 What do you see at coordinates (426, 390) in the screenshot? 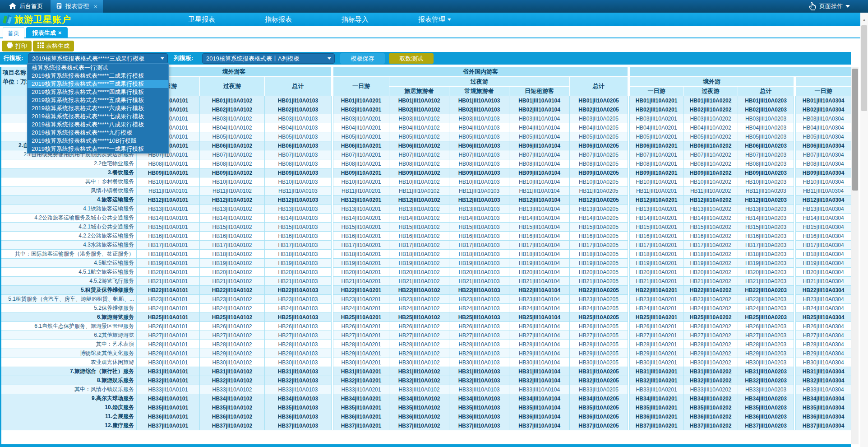
I see `table-row: 其中：风情小镇娱乐服务HB33|II10A0101HB33|II10A0102H…` at bounding box center [426, 390].